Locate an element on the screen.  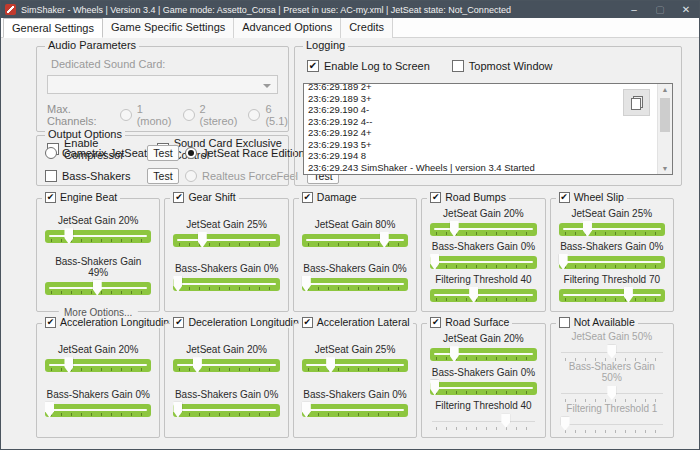
effect-panel-header: Not Available is located at coordinates (597, 322).